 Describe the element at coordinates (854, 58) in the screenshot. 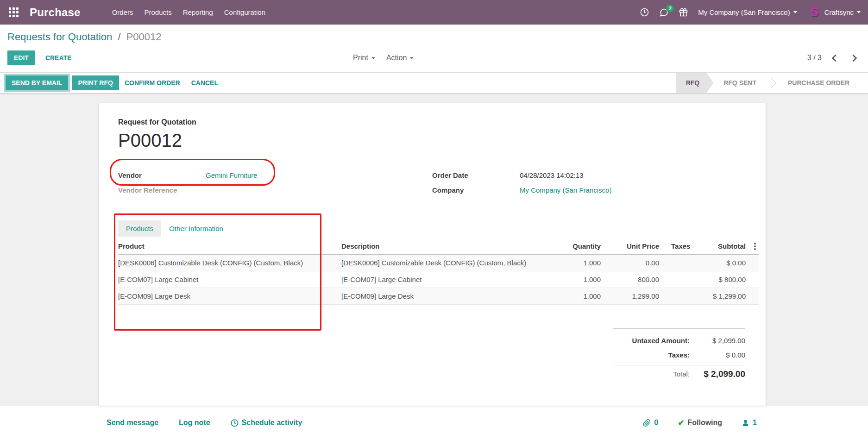

I see `chevron-right-icon` at that location.